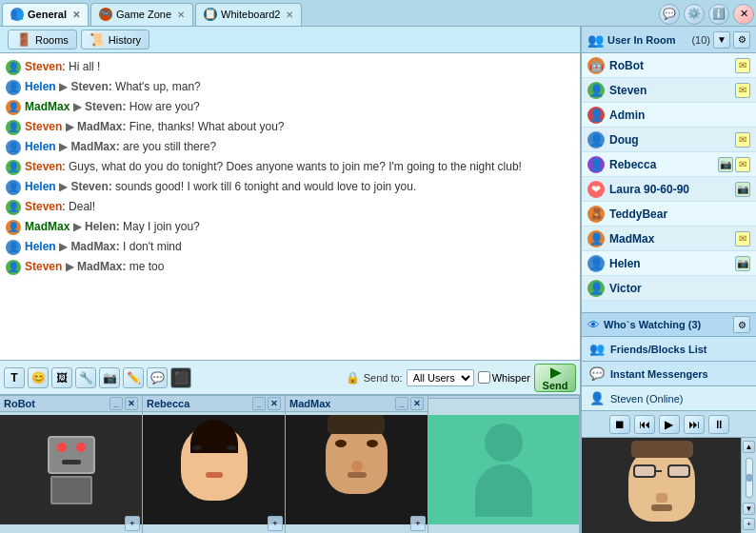 The height and width of the screenshot is (533, 756). Describe the element at coordinates (668, 66) in the screenshot. I see `user-row-robot: 🤖 RoBot ✉` at that location.